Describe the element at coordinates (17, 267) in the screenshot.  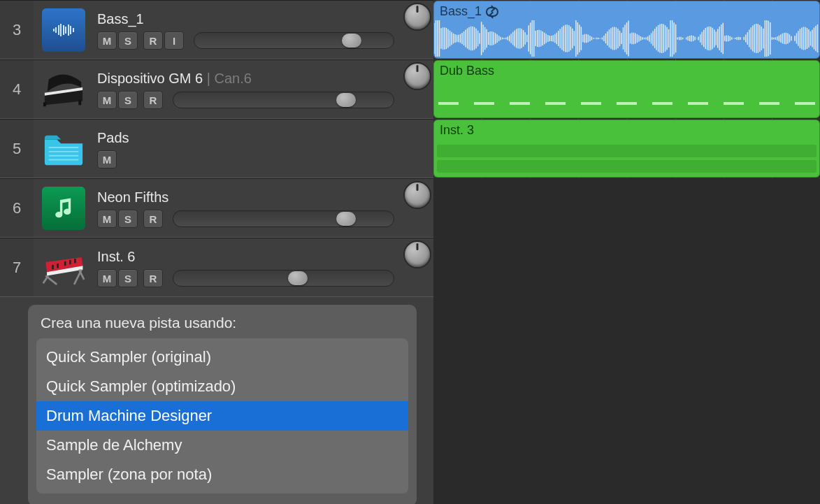
I see `track-number: 7` at that location.